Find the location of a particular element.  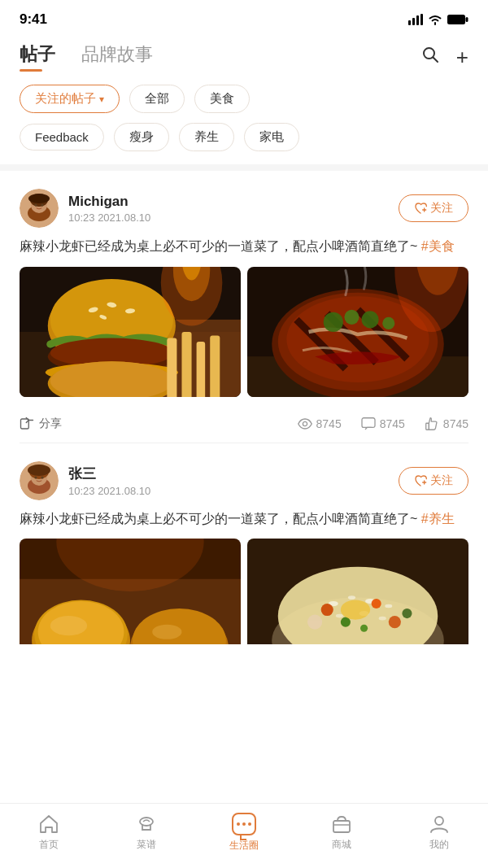

nav-profile: 我的 is located at coordinates (439, 833).